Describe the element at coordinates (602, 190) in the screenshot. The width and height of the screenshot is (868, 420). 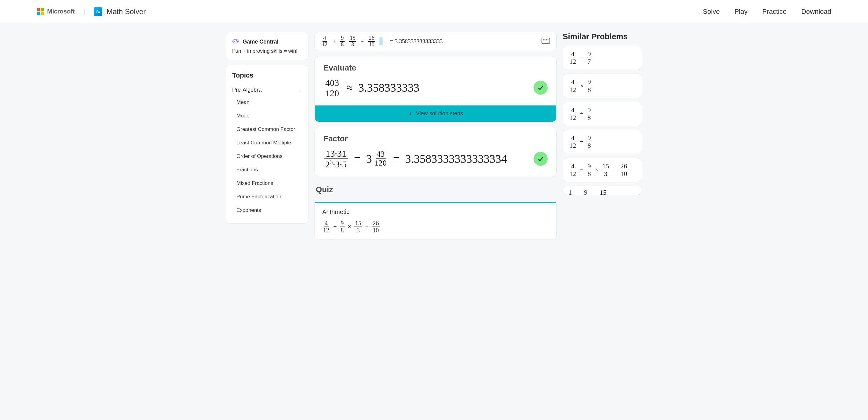
I see `similar-item-5: 1915` at that location.